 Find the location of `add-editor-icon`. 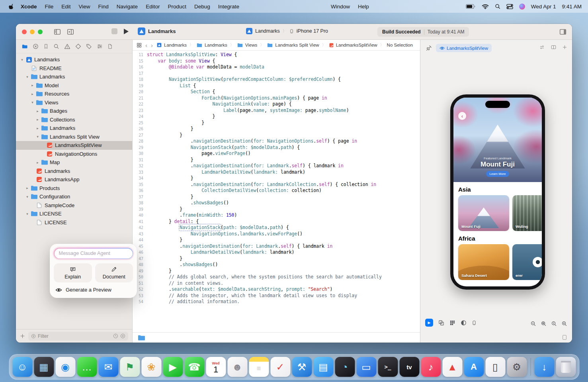

add-editor-icon is located at coordinates (70, 32).